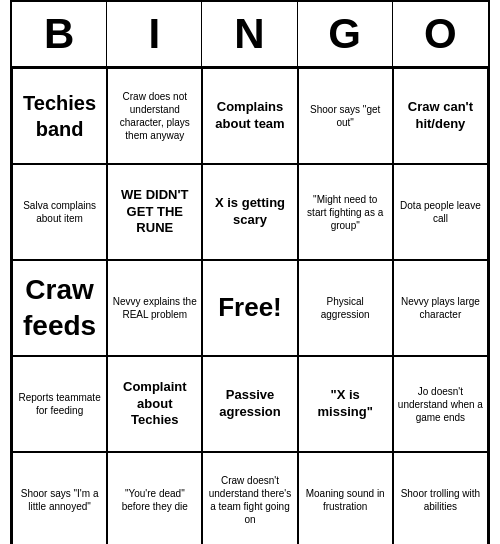 Image resolution: width=500 pixels, height=544 pixels. Describe the element at coordinates (346, 498) in the screenshot. I see `bingo-cell-23: Moaning sound in frustration` at that location.